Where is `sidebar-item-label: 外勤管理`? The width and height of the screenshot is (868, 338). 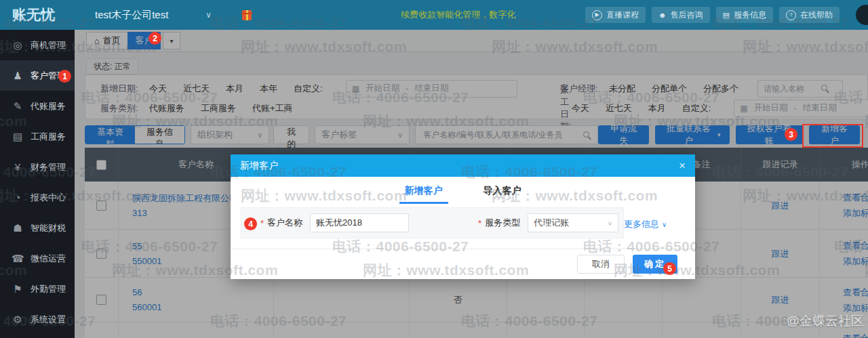
sidebar-item-label: 外勤管理 is located at coordinates (48, 289).